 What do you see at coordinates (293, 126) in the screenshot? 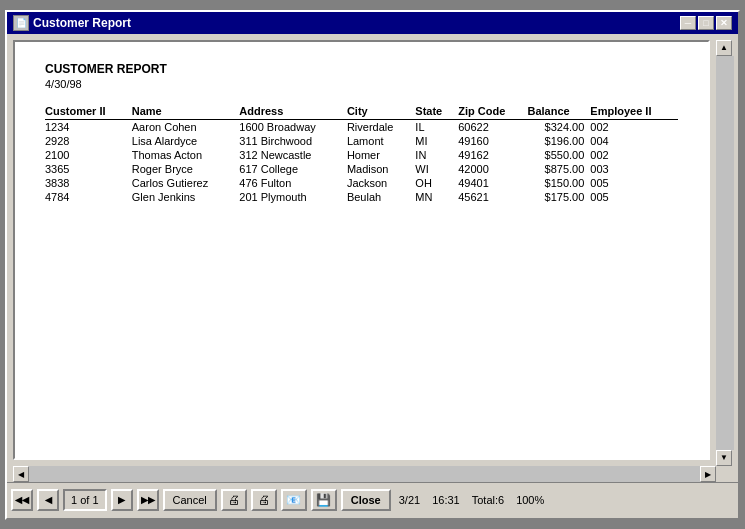
I see `cell-address: 1600 Broadway` at bounding box center [293, 126].